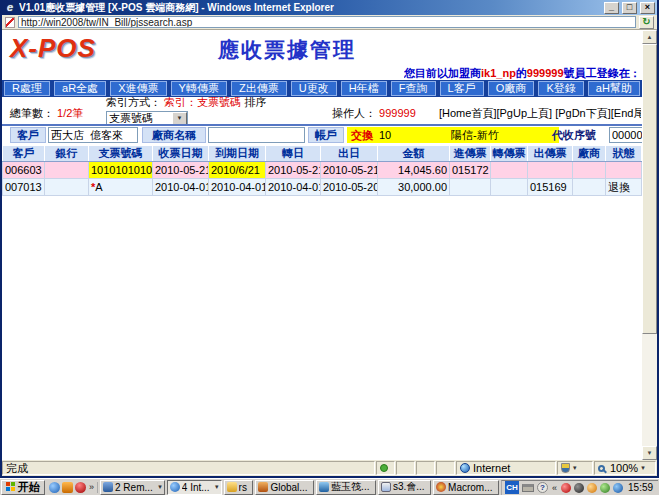  I want to click on status-bar: 完成 Internet ▾ 100% ▾, so click(330, 468).